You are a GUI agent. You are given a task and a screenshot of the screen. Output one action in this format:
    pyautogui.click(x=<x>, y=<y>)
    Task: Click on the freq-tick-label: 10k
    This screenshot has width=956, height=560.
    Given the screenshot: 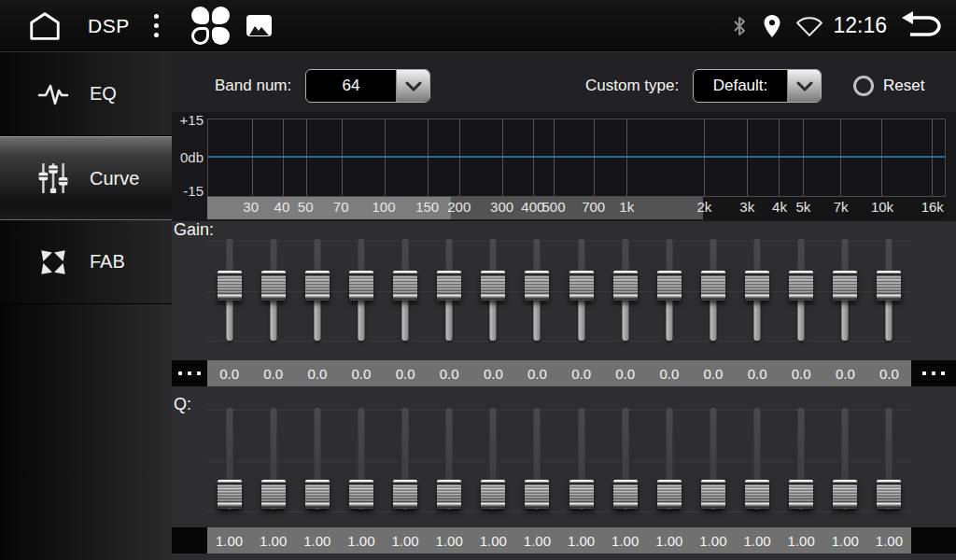 What is the action you would take?
    pyautogui.click(x=882, y=207)
    